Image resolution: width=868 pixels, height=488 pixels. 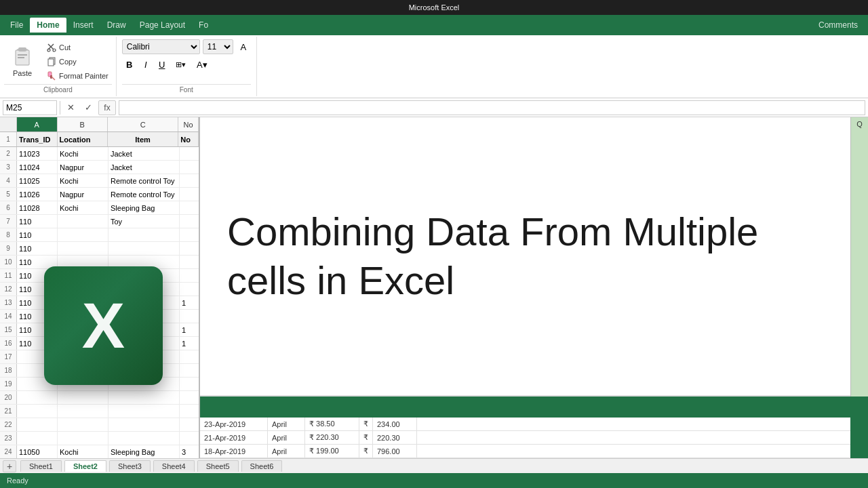 What do you see at coordinates (202, 64) in the screenshot?
I see `fill-color-button: A▾` at bounding box center [202, 64].